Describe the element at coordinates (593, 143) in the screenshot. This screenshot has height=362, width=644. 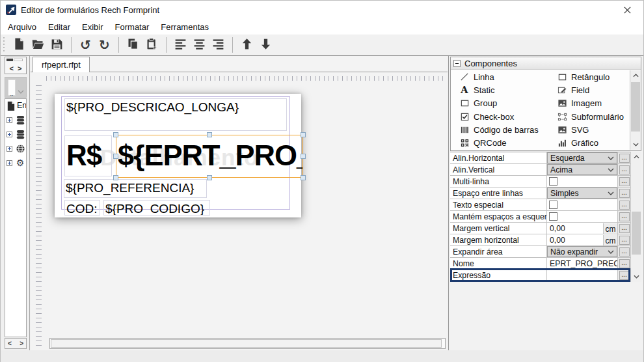
I see `component-gr-fico: Gráfico` at that location.